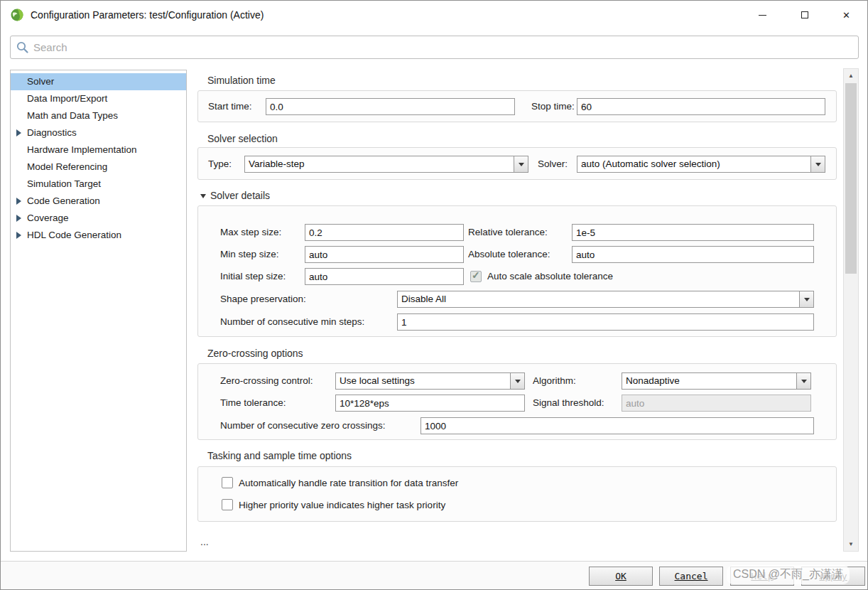 This screenshot has height=590, width=868. I want to click on time-tolerance-label: Time tolerance:, so click(253, 403).